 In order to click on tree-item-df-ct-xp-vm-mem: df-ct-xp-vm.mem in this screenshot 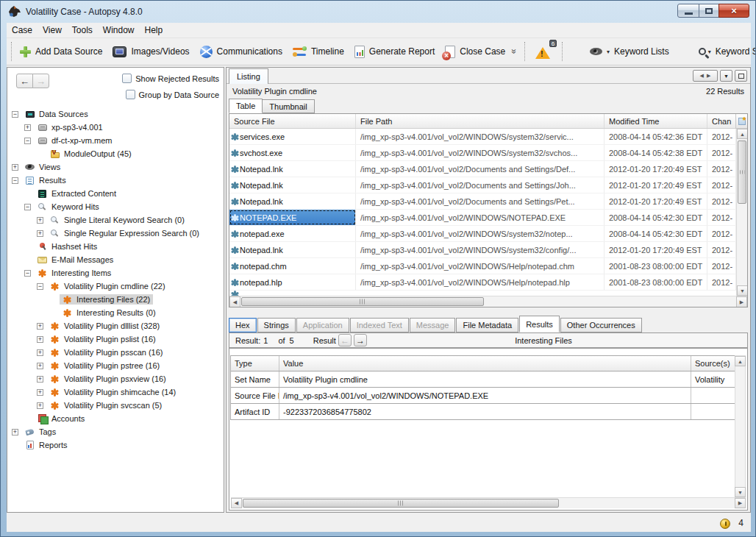, I will do `click(115, 141)`.